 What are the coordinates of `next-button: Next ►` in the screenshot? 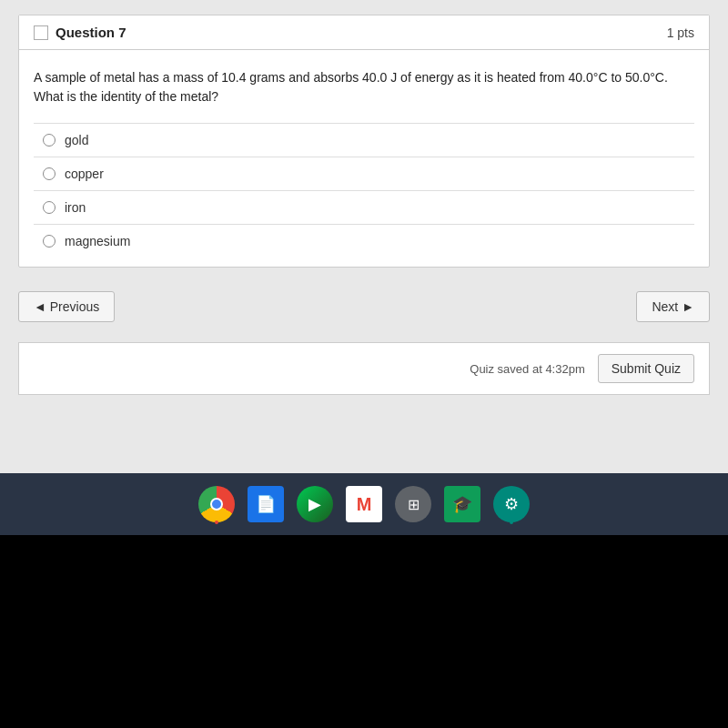 It's located at (673, 307).